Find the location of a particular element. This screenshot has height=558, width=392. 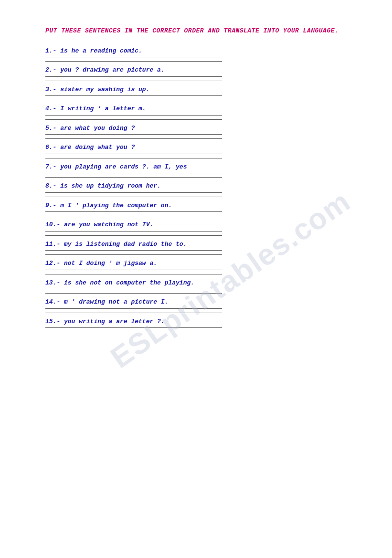

sentence-text: 3.- sister my washing is up. is located at coordinates (200, 90).